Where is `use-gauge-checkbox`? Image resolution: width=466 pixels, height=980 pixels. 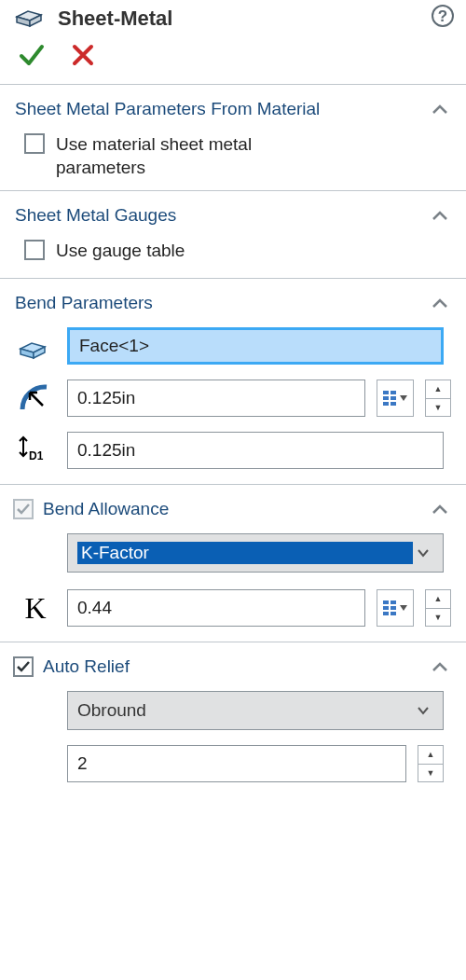 use-gauge-checkbox is located at coordinates (34, 250).